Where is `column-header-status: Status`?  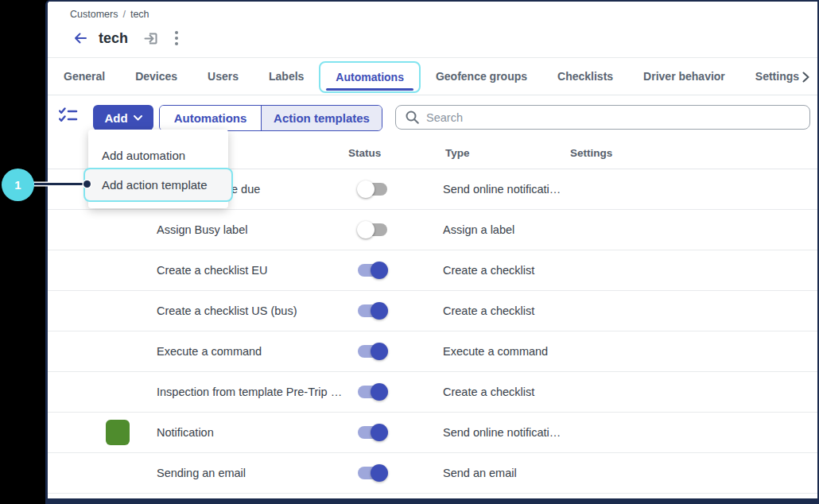
column-header-status: Status is located at coordinates (364, 153).